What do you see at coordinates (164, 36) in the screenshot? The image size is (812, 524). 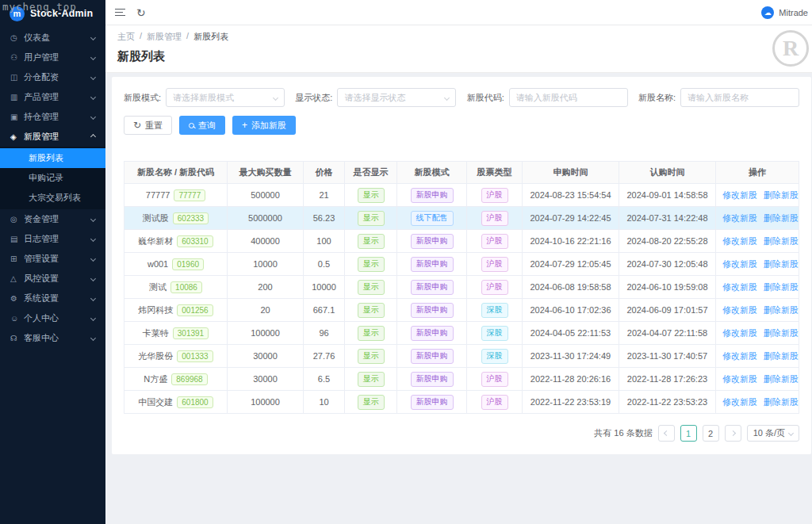 I see `breadcrumb-new-stock-mgmt: 新股管理` at bounding box center [164, 36].